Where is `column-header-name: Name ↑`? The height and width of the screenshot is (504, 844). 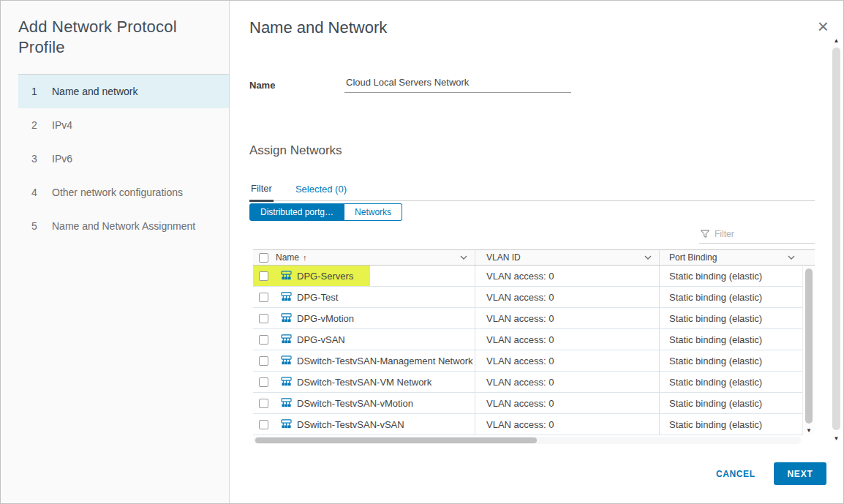
column-header-name: Name ↑ is located at coordinates (374, 257).